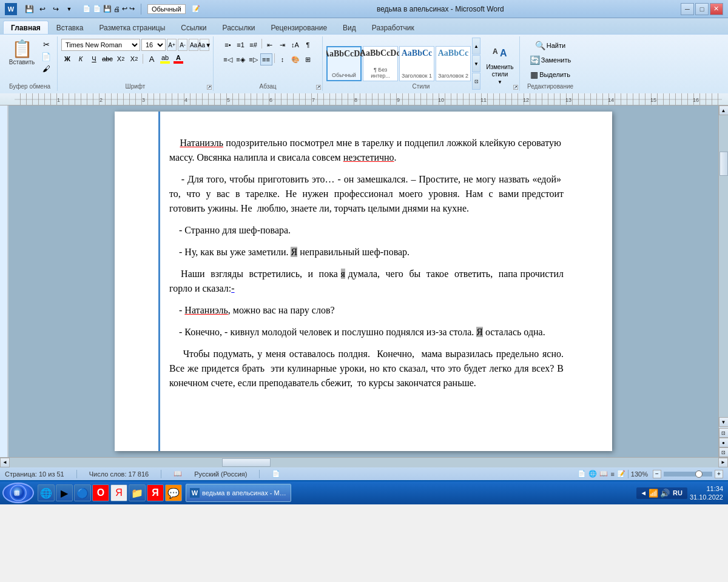 Image resolution: width=728 pixels, height=582 pixels. What do you see at coordinates (476, 64) in the screenshot?
I see `styles-scroll-down: ▼` at bounding box center [476, 64].